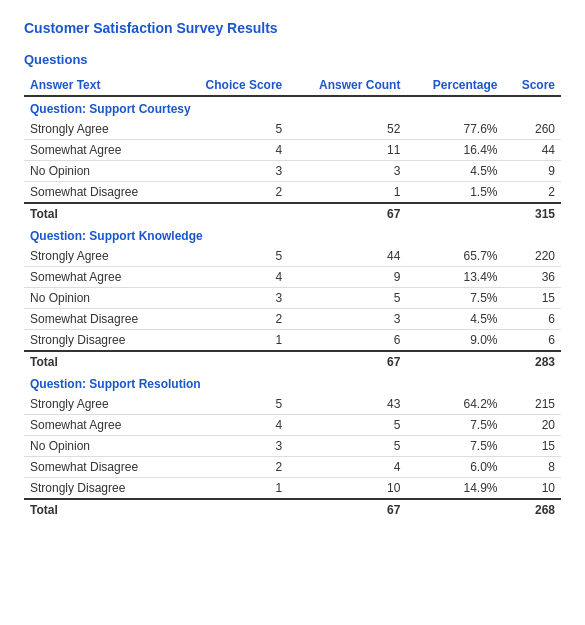 Image resolution: width=585 pixels, height=625 pixels. I want to click on table-row: Strongly Disagree169.0%6, so click(292, 341).